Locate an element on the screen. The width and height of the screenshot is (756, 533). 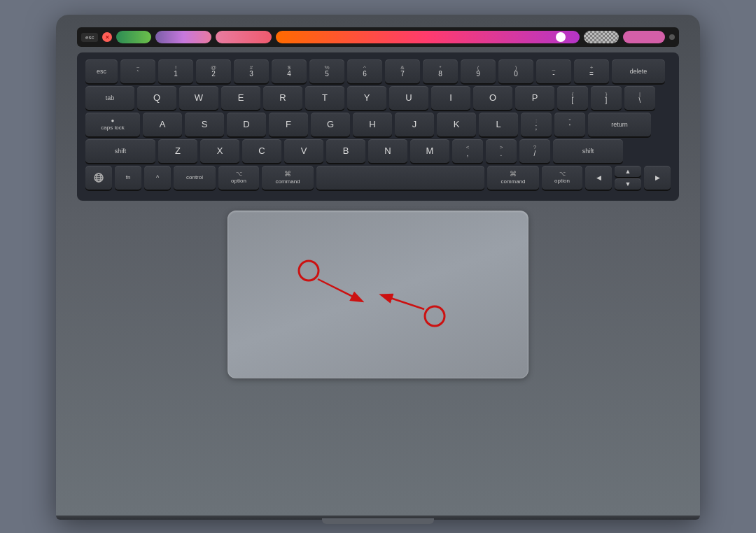
key-o: O is located at coordinates (493, 98).